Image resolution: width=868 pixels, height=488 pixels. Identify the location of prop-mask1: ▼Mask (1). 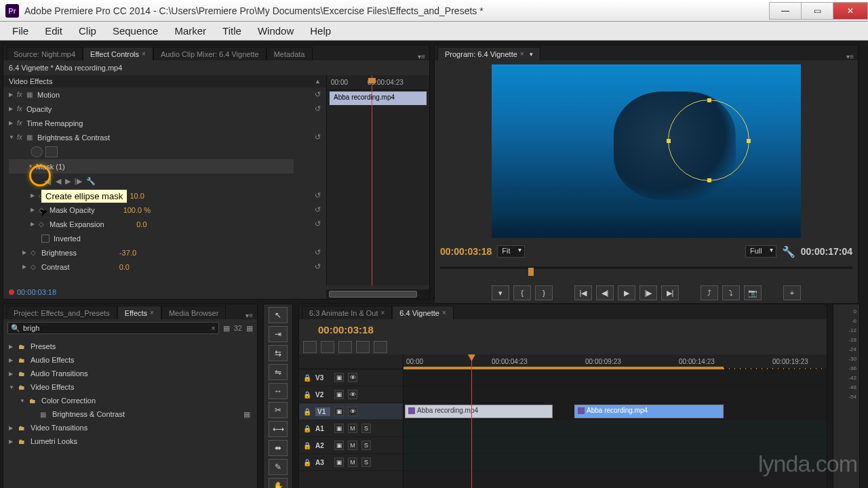
(151, 167).